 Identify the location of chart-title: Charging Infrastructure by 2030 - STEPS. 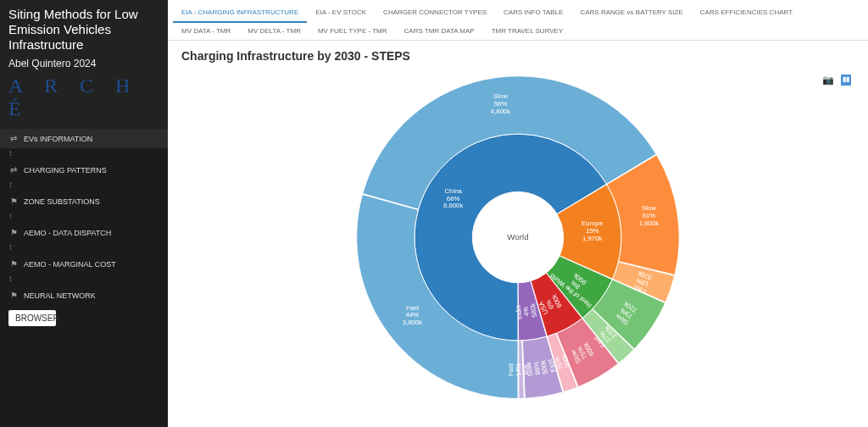
(518, 56).